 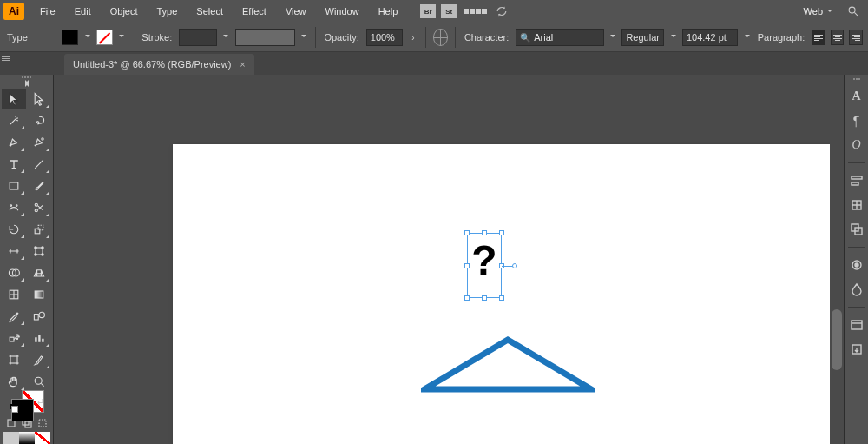 What do you see at coordinates (39, 208) in the screenshot?
I see `scissors-tool` at bounding box center [39, 208].